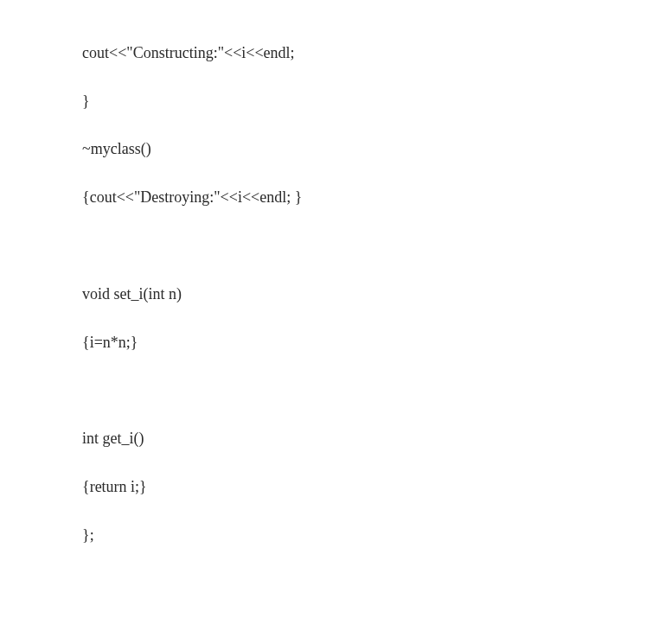 The image size is (672, 618). What do you see at coordinates (377, 54) in the screenshot?
I see `code-line: cout<<"Constructing:"<<i<<endl;` at bounding box center [377, 54].